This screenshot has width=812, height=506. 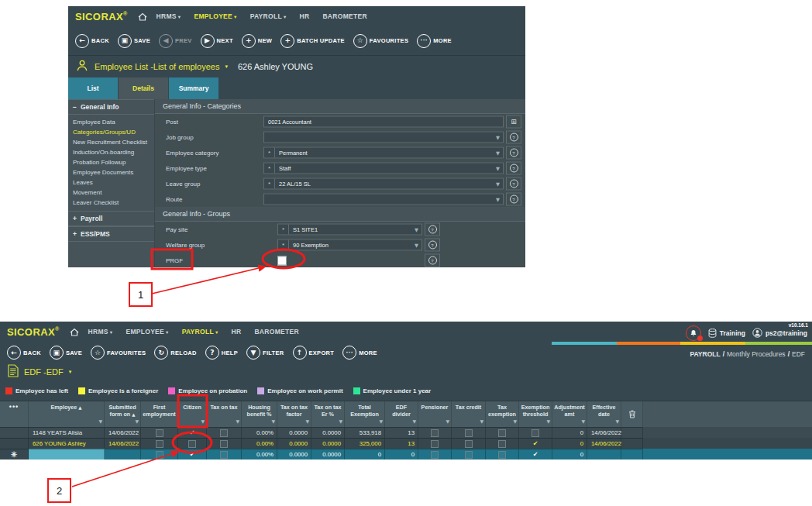 What do you see at coordinates (101, 332) in the screenshot?
I see `menu-item-hrms: HRMS▾` at bounding box center [101, 332].